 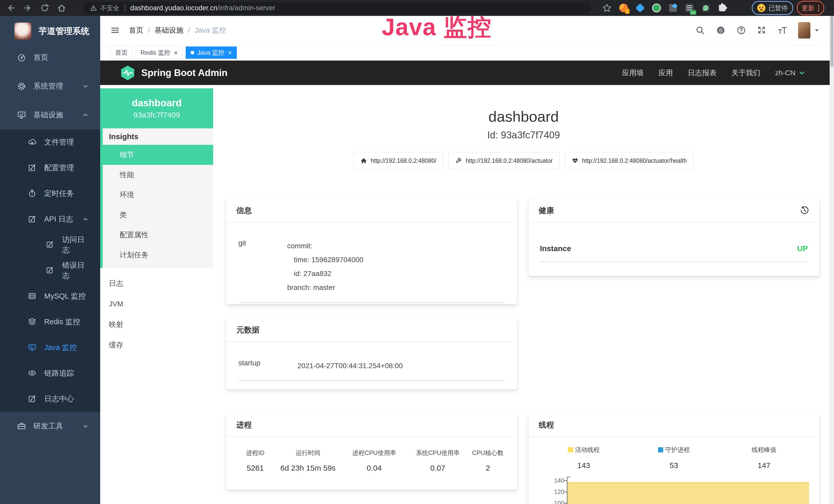 I want to click on sidebar-item-label: 链路追踪, so click(x=59, y=373).